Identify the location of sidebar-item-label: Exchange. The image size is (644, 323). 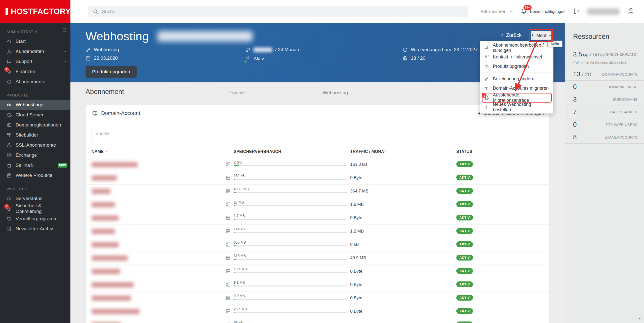
(26, 155).